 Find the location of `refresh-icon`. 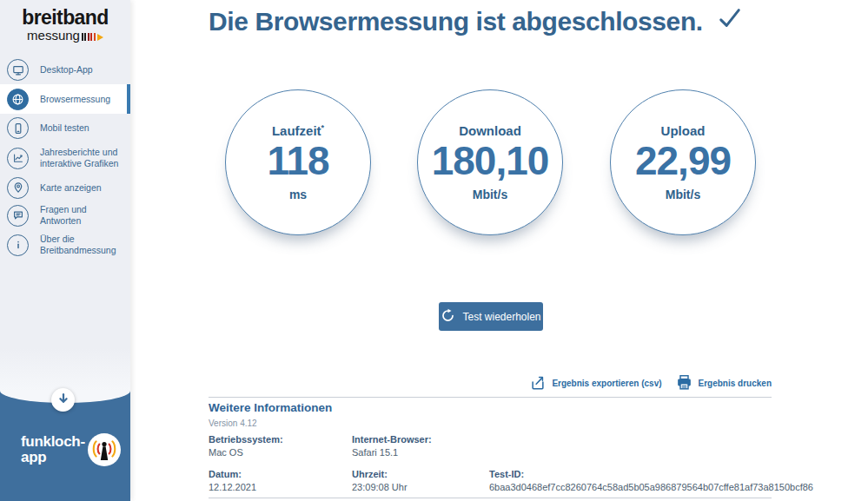

refresh-icon is located at coordinates (448, 317).